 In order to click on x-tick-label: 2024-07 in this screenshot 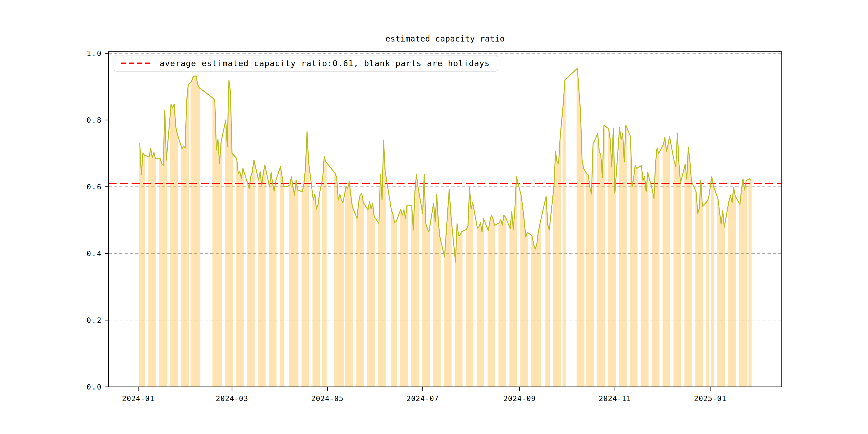, I will do `click(423, 398)`.